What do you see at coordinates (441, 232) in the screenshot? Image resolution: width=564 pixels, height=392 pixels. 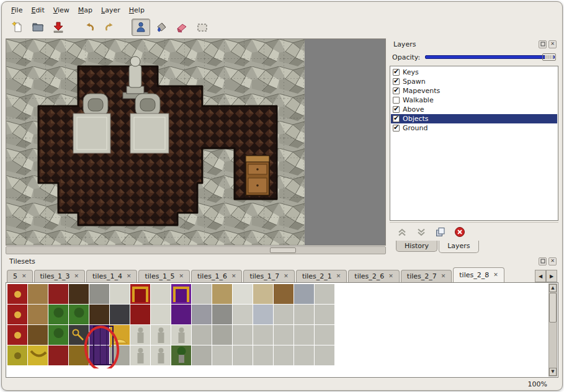 I see `duplicate-layer-button` at bounding box center [441, 232].